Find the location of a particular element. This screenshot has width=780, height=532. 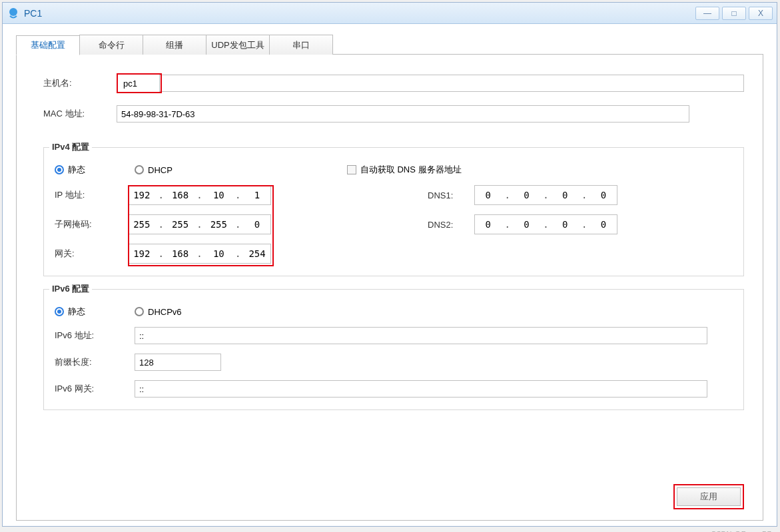

ipv4-mode-row: 静态 DHCP 自动获取 DNS 服务器地址 is located at coordinates (394, 170).